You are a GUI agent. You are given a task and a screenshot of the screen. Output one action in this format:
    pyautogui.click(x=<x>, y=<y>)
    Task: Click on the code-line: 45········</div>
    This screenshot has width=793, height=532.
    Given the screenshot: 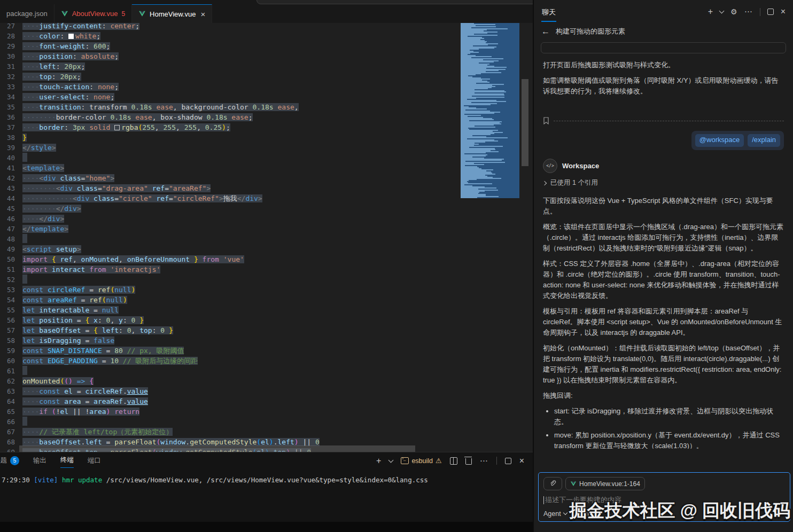 What is the action you would take?
    pyautogui.click(x=160, y=208)
    